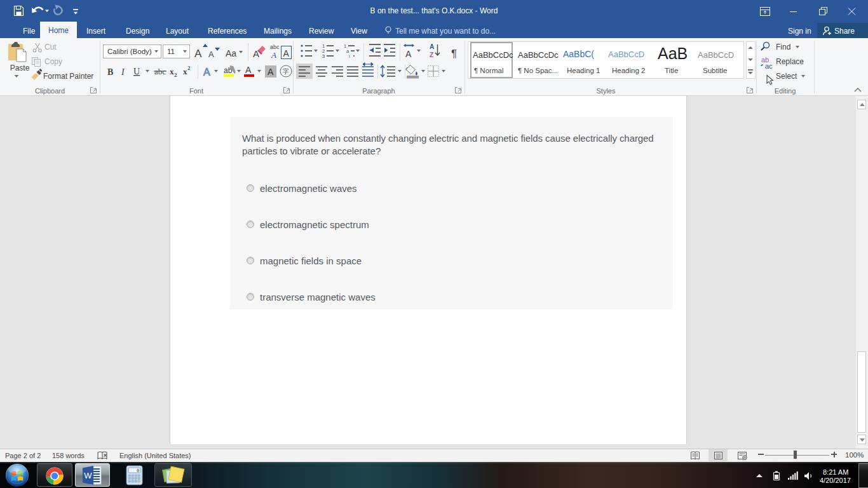 This screenshot has width=868, height=488. Describe the element at coordinates (431, 55) in the screenshot. I see `svg-text: Z` at that location.